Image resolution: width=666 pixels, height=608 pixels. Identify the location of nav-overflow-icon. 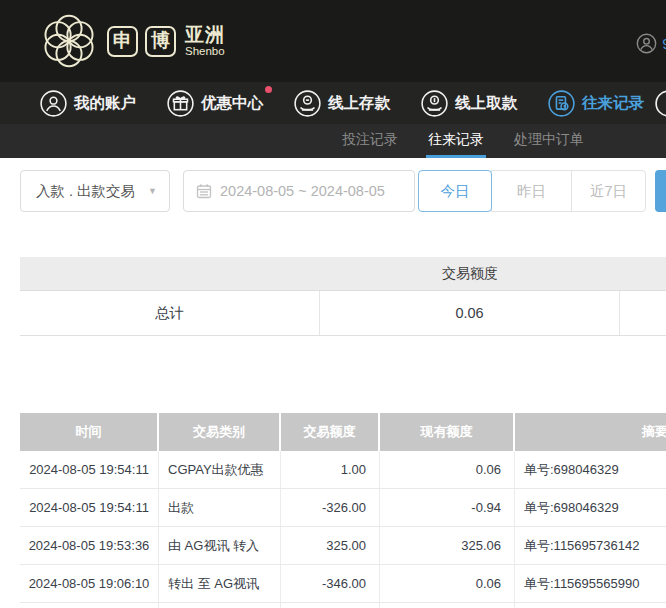
(660, 104).